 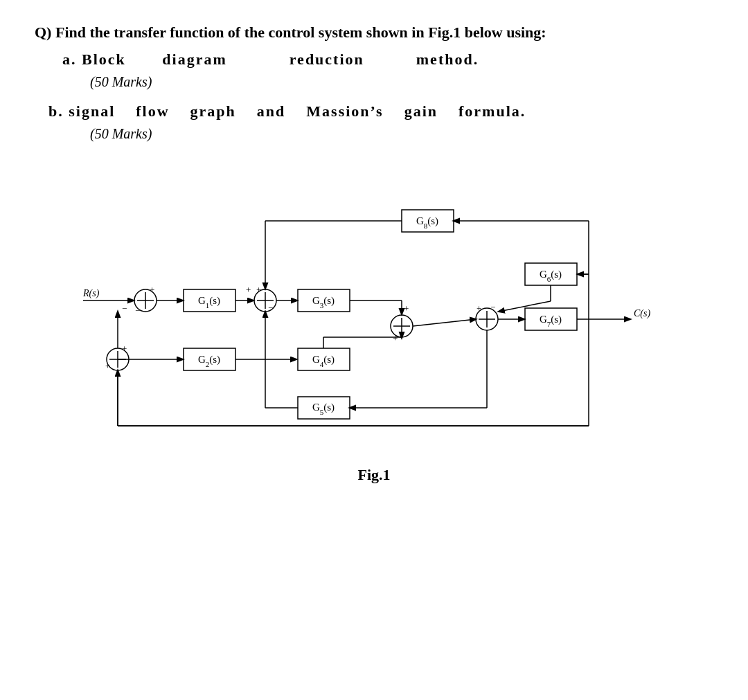 I want to click on minus-j1: −, so click(x=125, y=309).